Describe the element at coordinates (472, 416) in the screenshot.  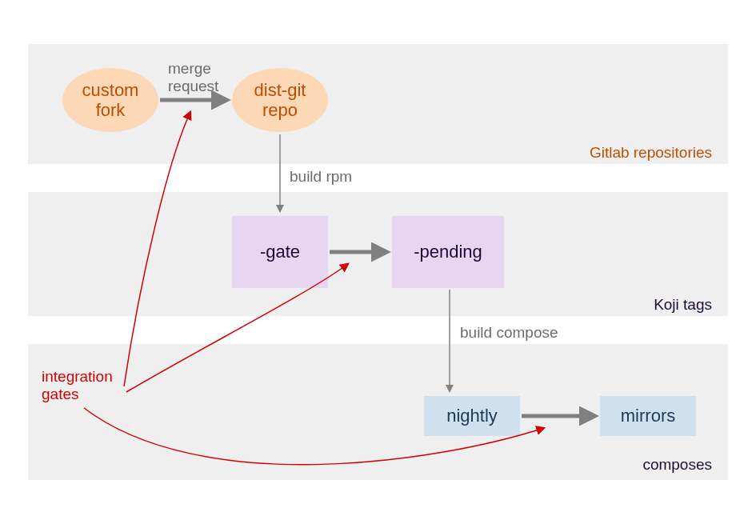
I see `node-nightly-label: nightly` at that location.